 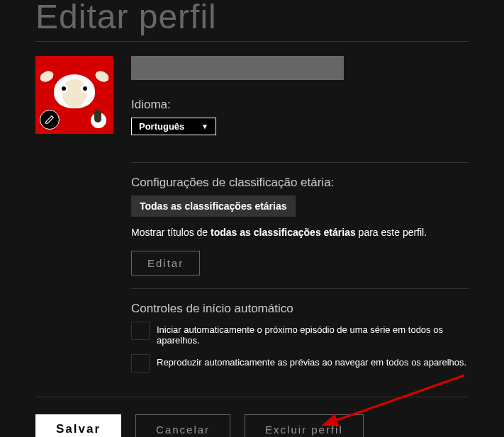 I want to click on autoplay-heading: Controles de início automático, so click(x=300, y=309).